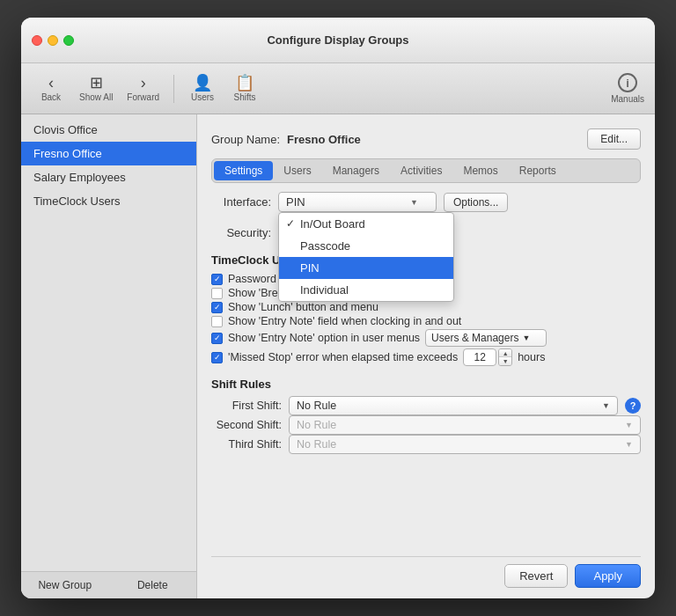  I want to click on group-name-label: Group Name:, so click(246, 139).